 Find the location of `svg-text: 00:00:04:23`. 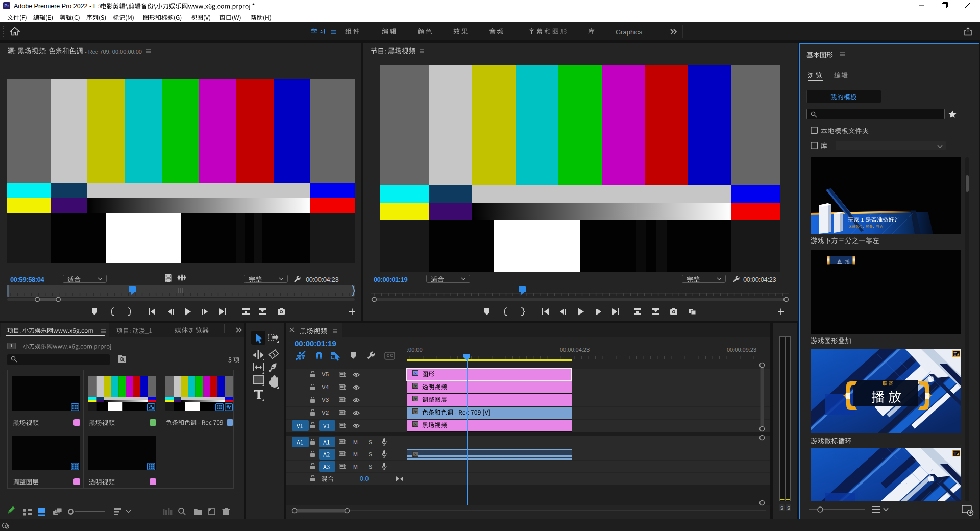

svg-text: 00:00:04:23 is located at coordinates (575, 350).